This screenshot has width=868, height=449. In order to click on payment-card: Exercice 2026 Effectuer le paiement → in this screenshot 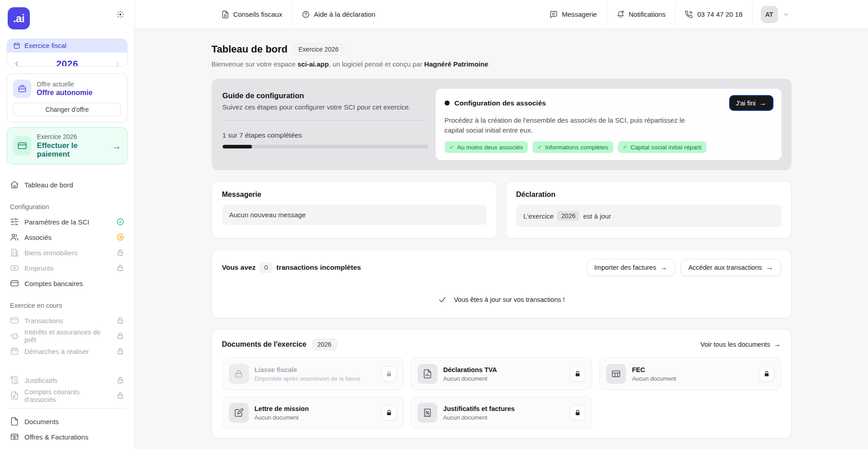, I will do `click(67, 146)`.